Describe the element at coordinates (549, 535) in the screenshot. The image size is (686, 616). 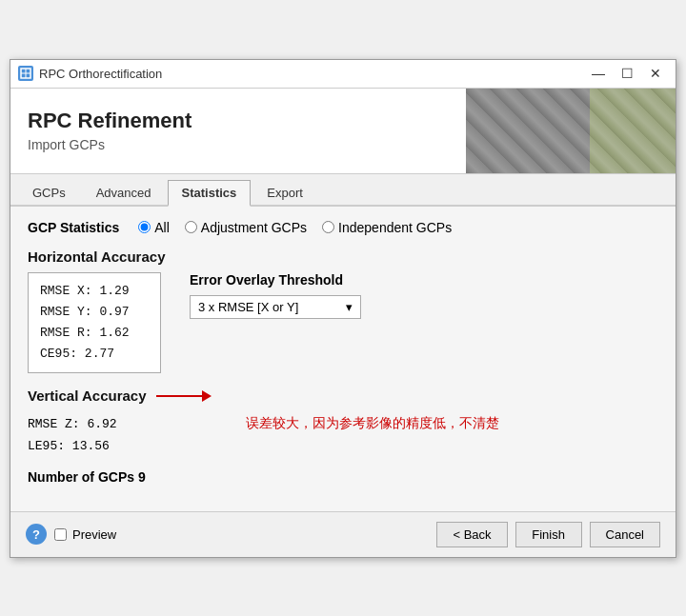
I see `footer-right: < Back Finish Cancel` at that location.